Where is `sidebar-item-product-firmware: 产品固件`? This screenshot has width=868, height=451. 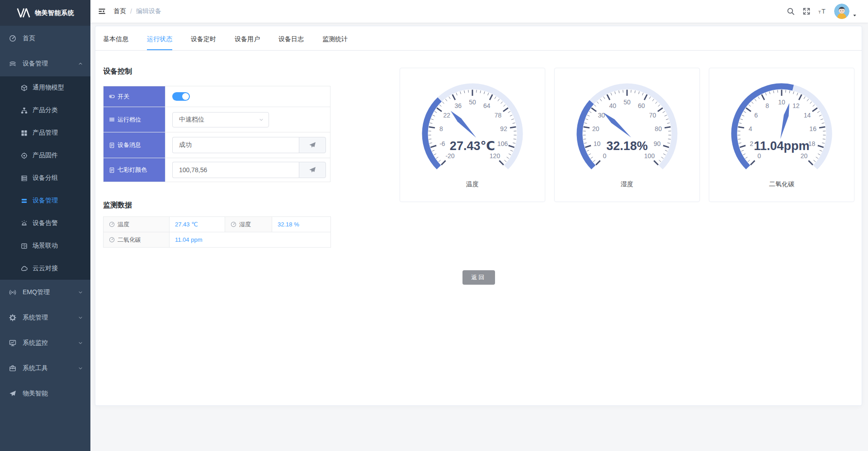 sidebar-item-product-firmware: 产品固件 is located at coordinates (45, 155).